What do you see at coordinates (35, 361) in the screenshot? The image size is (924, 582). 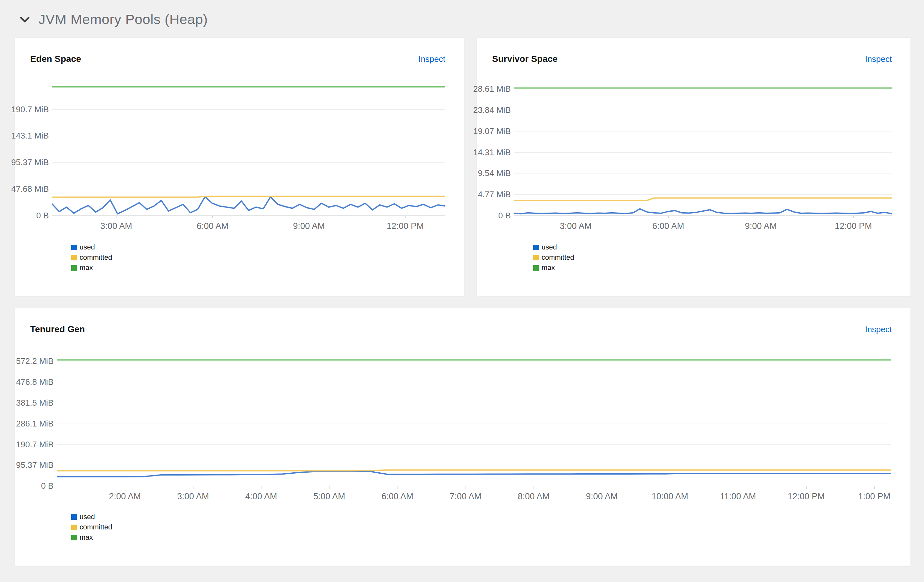 I see `y-axis-label: 572.2 MiB` at bounding box center [35, 361].